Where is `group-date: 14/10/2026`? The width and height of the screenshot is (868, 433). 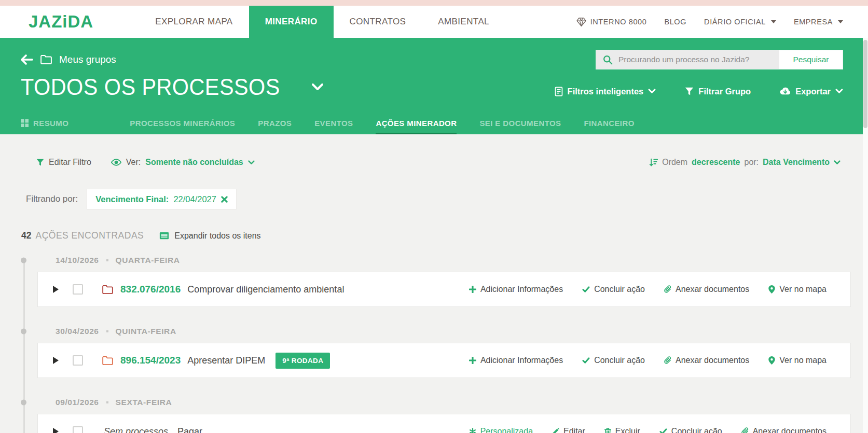 group-date: 14/10/2026 is located at coordinates (77, 260).